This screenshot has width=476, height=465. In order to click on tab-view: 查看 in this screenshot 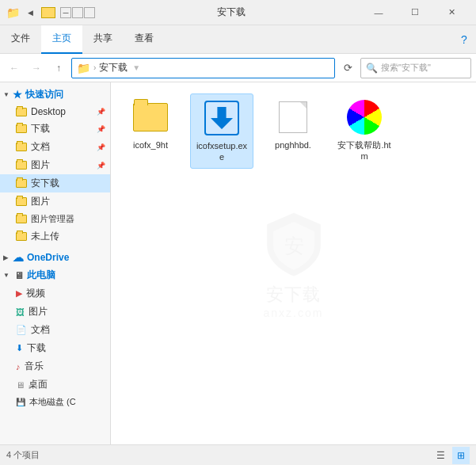, I will do `click(144, 40)`.